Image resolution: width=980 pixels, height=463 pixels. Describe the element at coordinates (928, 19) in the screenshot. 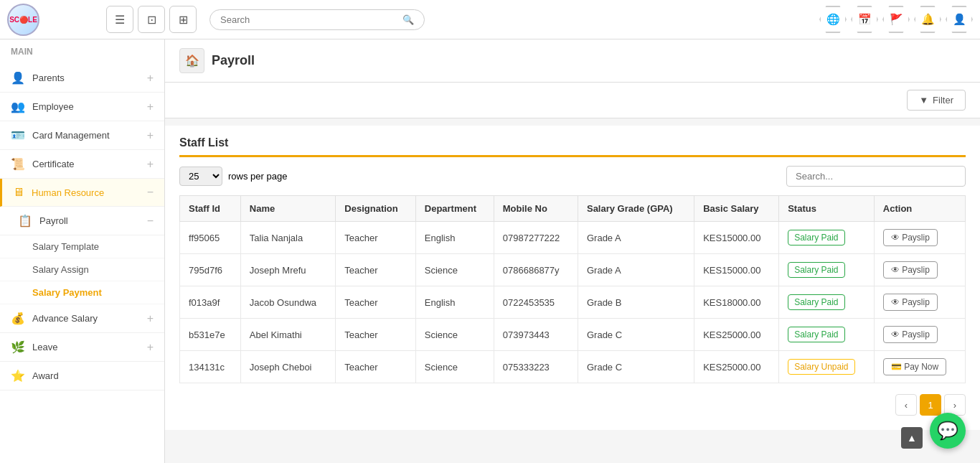

I see `bell-btn: 🔔` at that location.